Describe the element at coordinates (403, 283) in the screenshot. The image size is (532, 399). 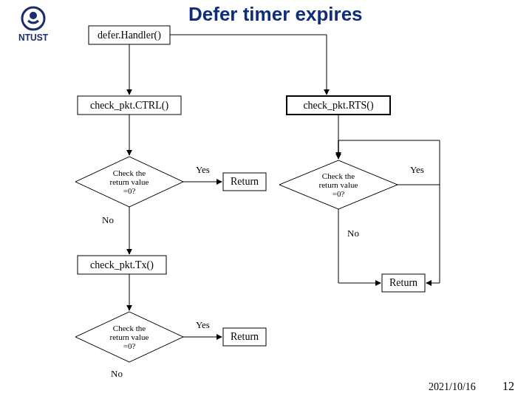
I see `node-return-3: Return` at that location.